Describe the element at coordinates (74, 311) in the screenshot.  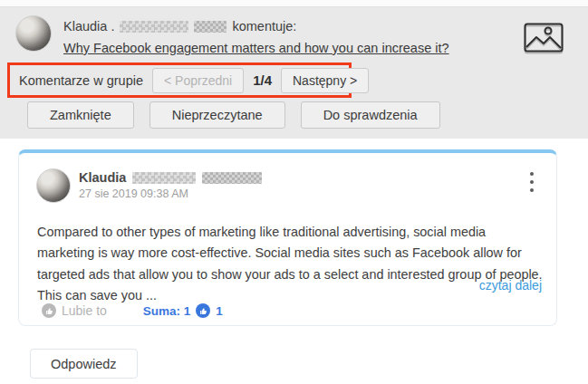
I see `like-button: Lubie to` at that location.